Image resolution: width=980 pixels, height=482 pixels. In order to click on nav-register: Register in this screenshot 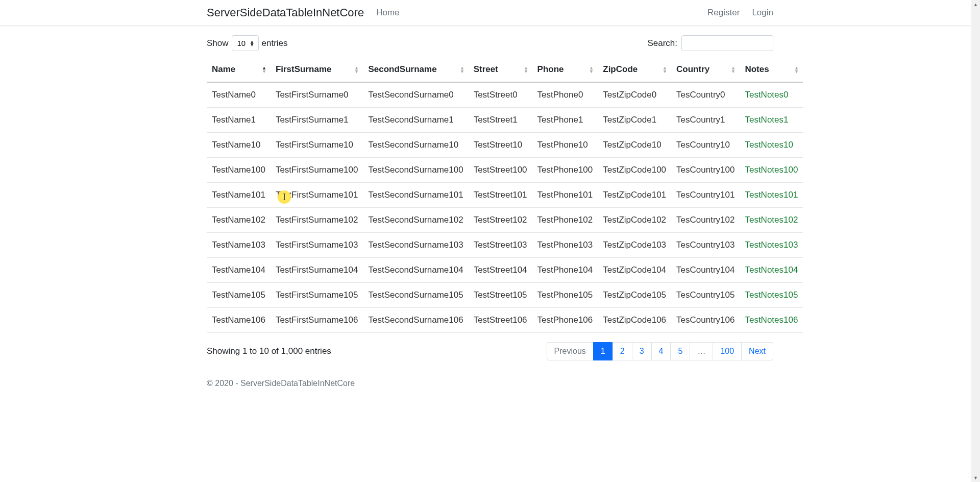, I will do `click(724, 13)`.